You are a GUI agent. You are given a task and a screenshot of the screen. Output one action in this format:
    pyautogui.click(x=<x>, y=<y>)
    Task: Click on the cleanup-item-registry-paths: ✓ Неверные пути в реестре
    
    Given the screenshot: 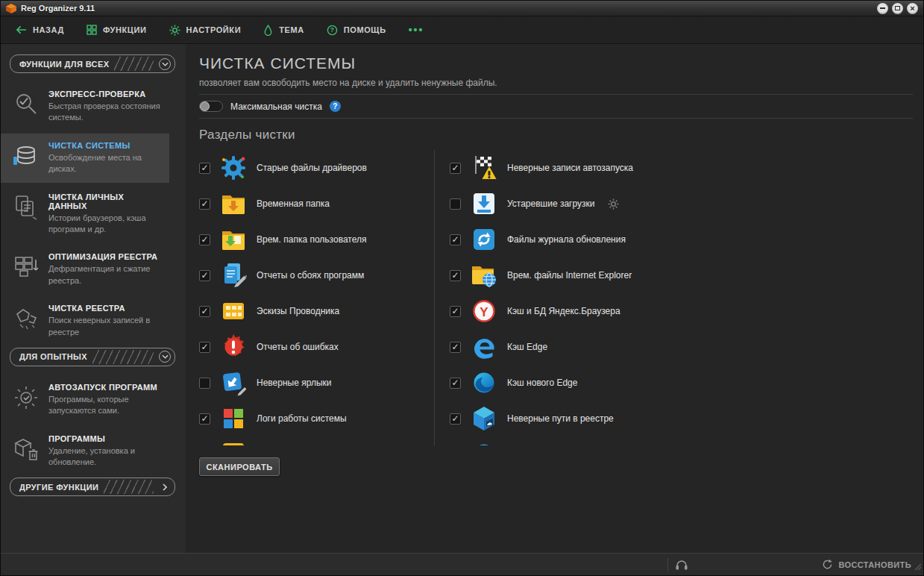 What is the action you would take?
    pyautogui.click(x=682, y=419)
    